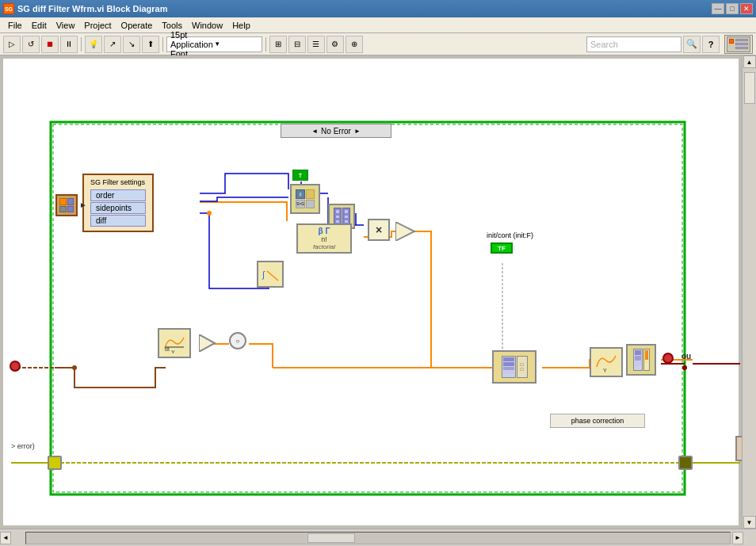 The height and width of the screenshot is (546, 756). Describe the element at coordinates (118, 182) in the screenshot. I see `settings-label: SG Filter settings` at that location.